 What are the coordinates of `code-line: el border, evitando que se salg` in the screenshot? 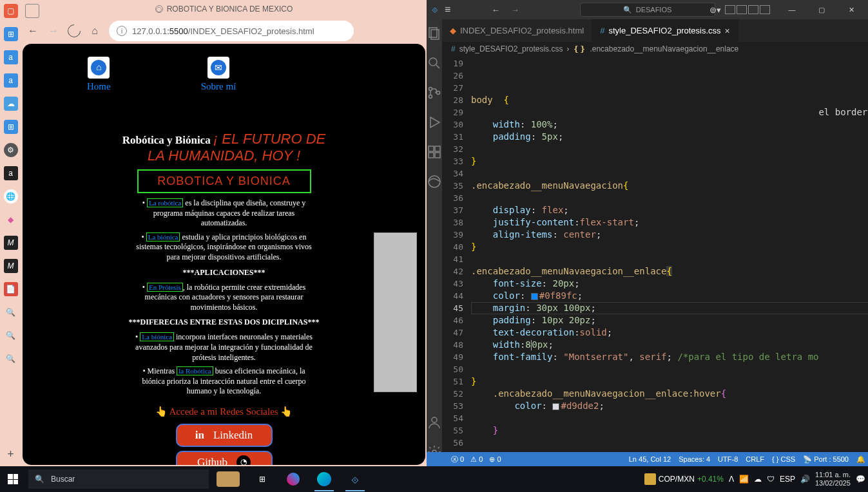 It's located at (670, 112).